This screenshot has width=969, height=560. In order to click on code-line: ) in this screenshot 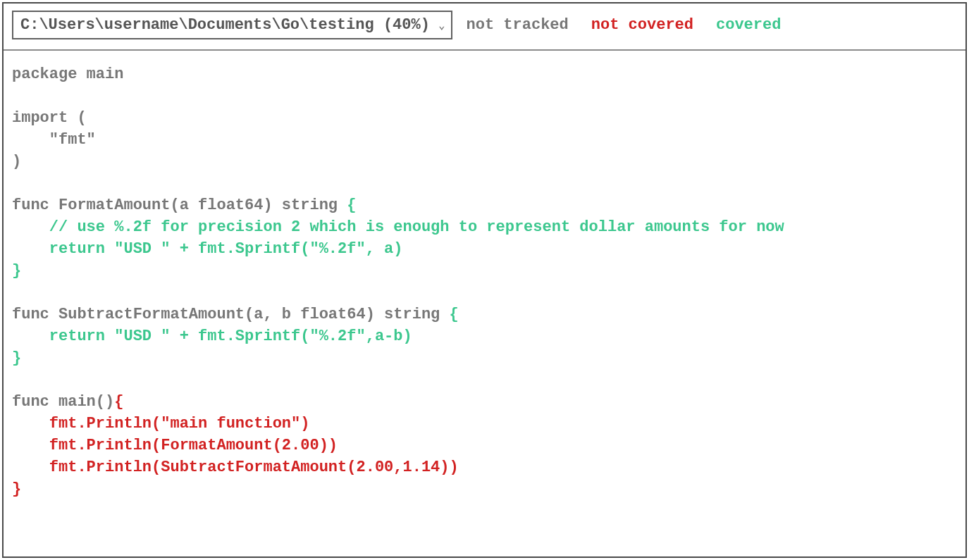, I will do `click(17, 162)`.